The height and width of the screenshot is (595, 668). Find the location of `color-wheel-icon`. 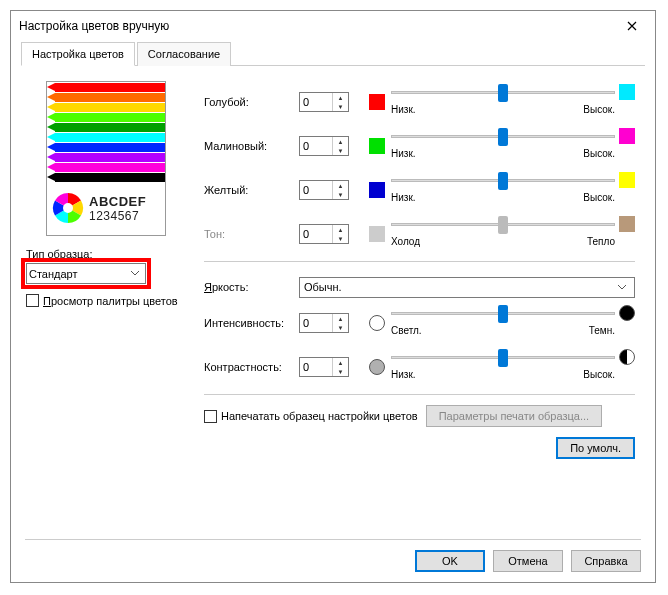

color-wheel-icon is located at coordinates (68, 208).